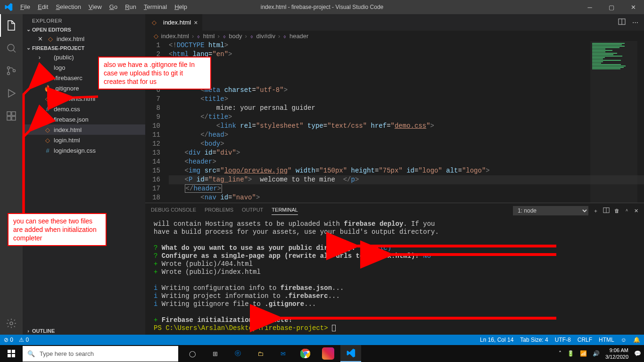  I want to click on edge-icon: ⓔ, so click(238, 354).